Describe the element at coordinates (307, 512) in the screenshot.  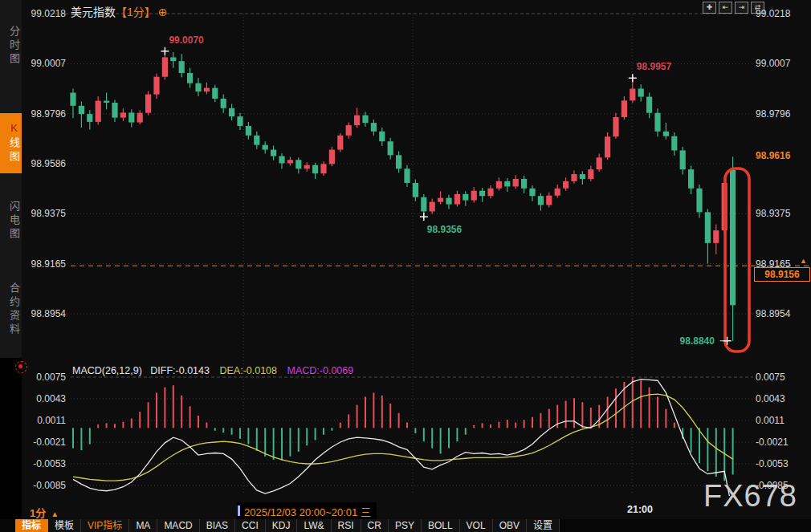
I see `crosshair-time-readout: 2025/12/03 20:00~20:01 三` at that location.